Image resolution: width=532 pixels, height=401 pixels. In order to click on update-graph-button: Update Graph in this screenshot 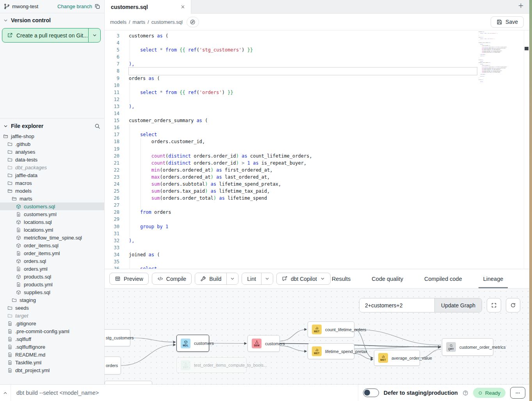, I will do `click(458, 305)`.